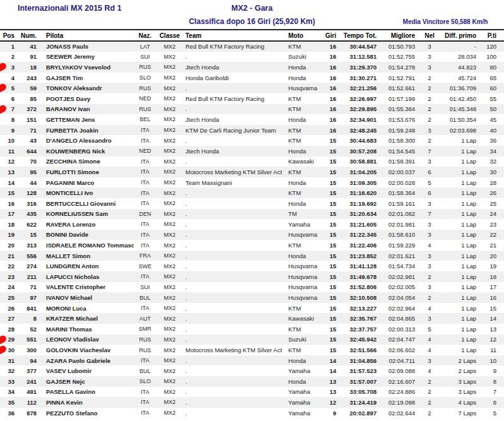 Image resolution: width=504 pixels, height=421 pixels. Describe the element at coordinates (460, 35) in the screenshot. I see `column-header-diff: Diff. primo` at that location.